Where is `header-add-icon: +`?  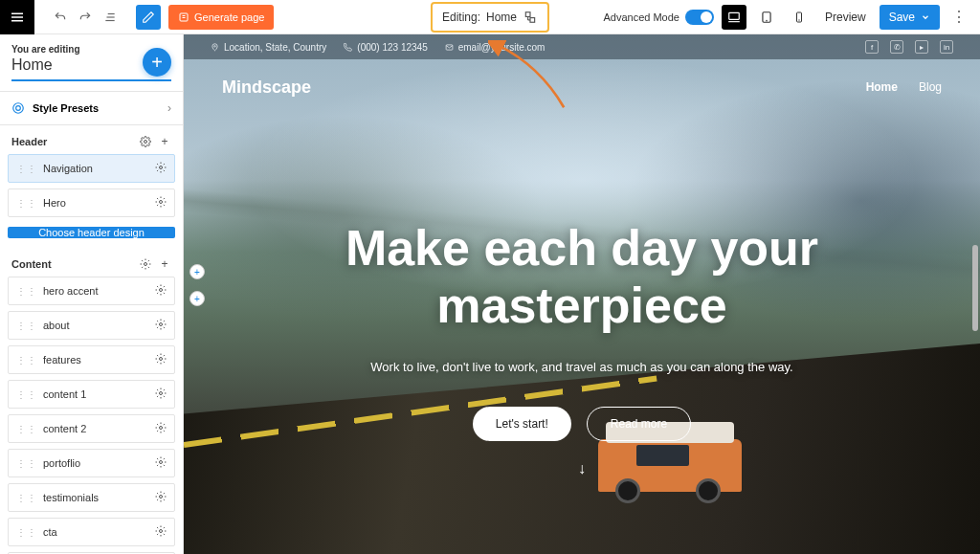
header-add-icon: + is located at coordinates (165, 142).